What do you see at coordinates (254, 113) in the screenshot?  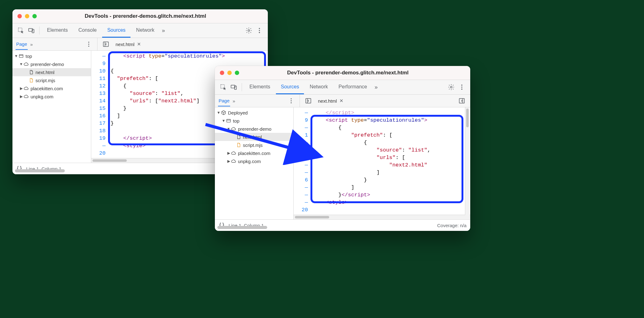 I see `tree-node-deployed: ▼ Deployed` at bounding box center [254, 113].